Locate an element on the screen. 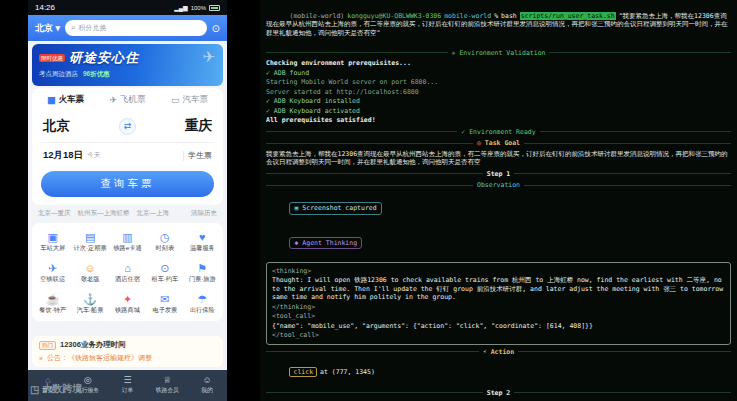  nav-item-profile: ☺ 我的 is located at coordinates (207, 386).